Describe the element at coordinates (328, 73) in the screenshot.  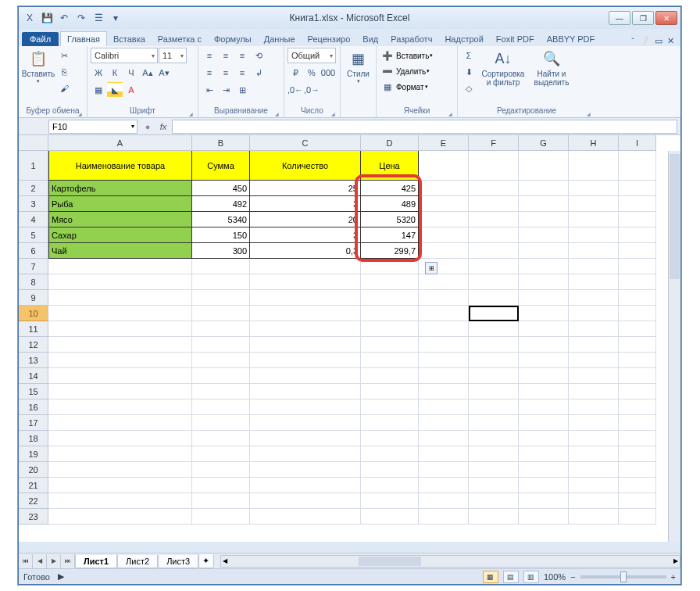
I see `comma-button: 000` at that location.